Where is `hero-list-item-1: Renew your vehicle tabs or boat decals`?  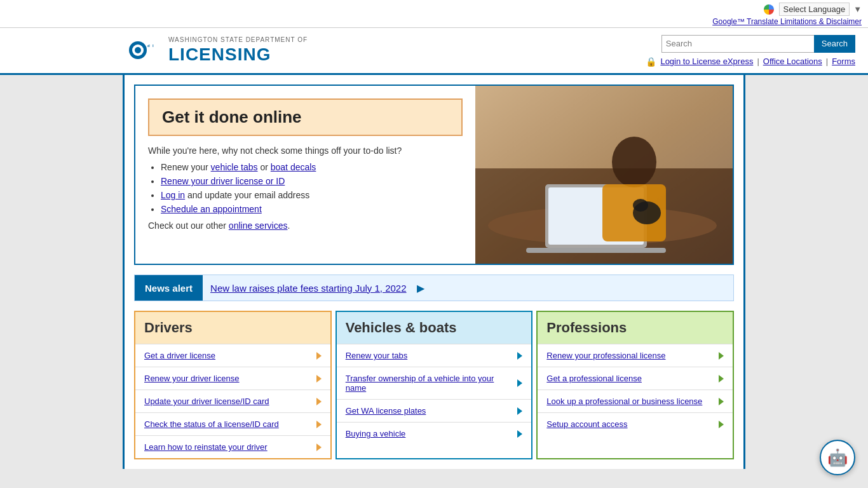 hero-list-item-1: Renew your vehicle tabs or boat decals is located at coordinates (311, 167).